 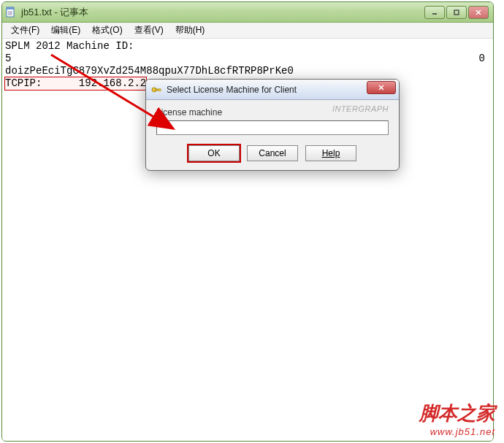 What do you see at coordinates (149, 31) in the screenshot?
I see `menu-view: 查看(V)` at bounding box center [149, 31].